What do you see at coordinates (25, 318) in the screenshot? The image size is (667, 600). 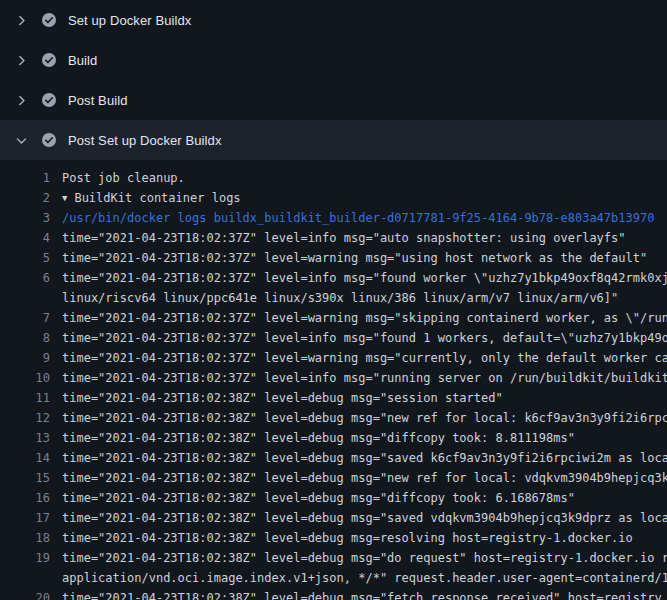 I see `log-line-number: 7` at bounding box center [25, 318].